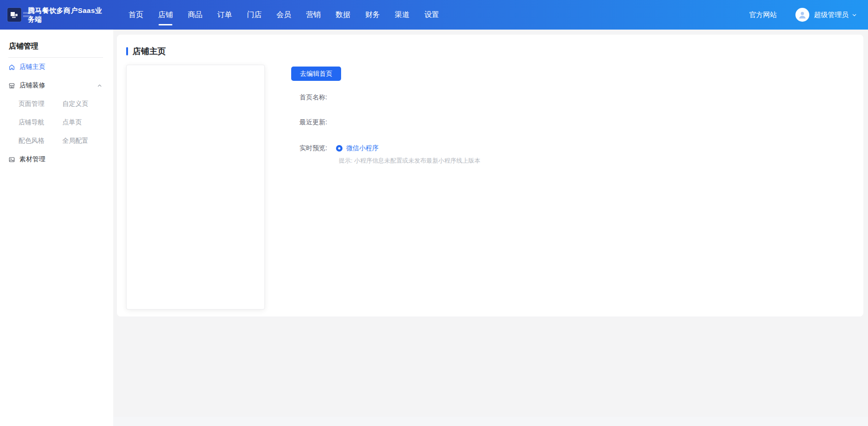  What do you see at coordinates (316, 74) in the screenshot?
I see `edit-homepage-button: 去编辑首页` at bounding box center [316, 74].